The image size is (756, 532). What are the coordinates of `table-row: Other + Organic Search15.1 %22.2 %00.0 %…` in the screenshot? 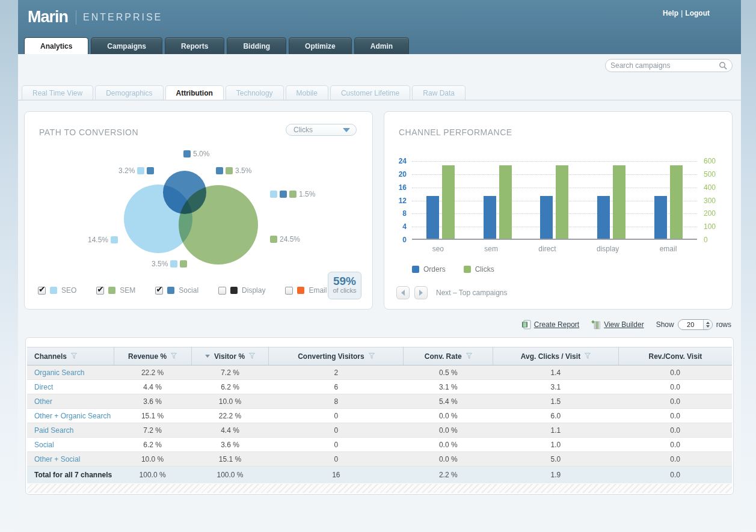 It's located at (380, 416).